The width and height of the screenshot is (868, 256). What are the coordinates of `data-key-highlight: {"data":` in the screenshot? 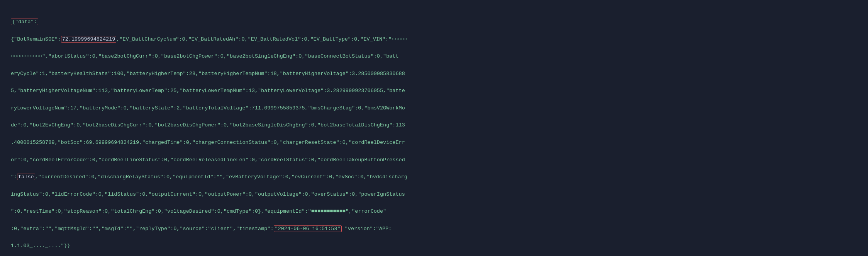 It's located at (25, 22).